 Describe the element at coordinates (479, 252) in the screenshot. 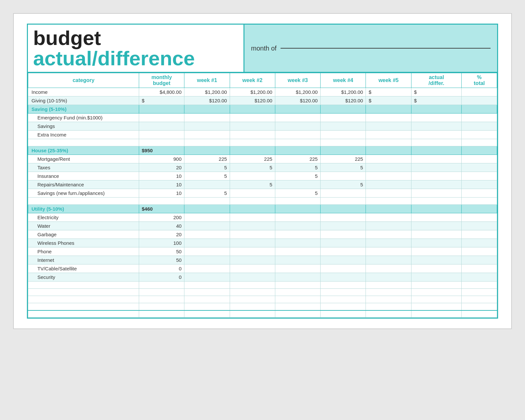

I see `cell-phone-pct` at that location.